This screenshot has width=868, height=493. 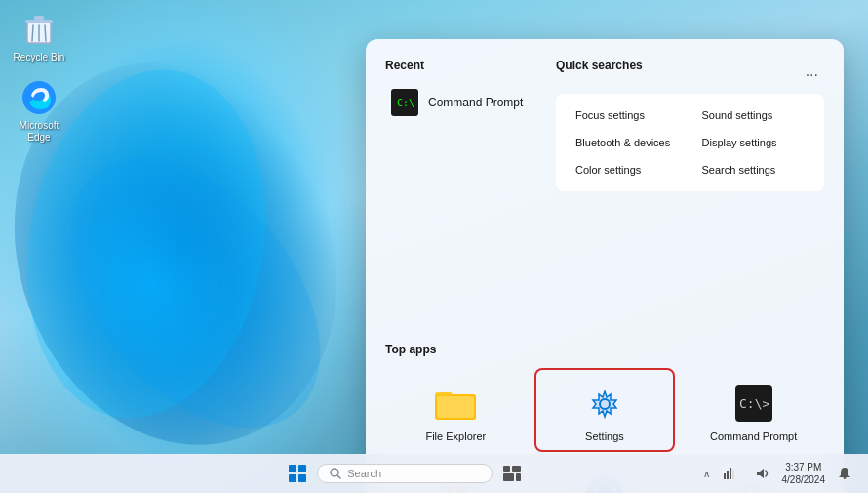 I want to click on recent-section: Recent C:\> Command Prompt, so click(x=460, y=115).